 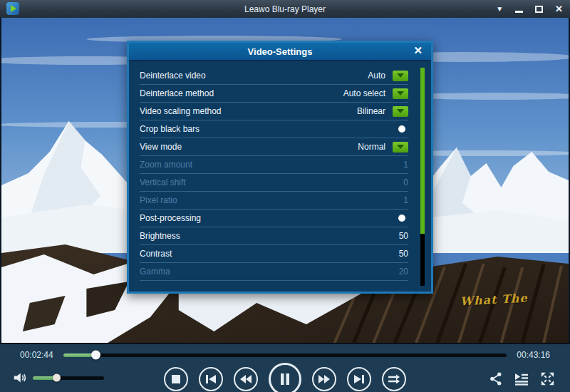 What do you see at coordinates (547, 379) in the screenshot?
I see `fullscreen-icon` at bounding box center [547, 379].